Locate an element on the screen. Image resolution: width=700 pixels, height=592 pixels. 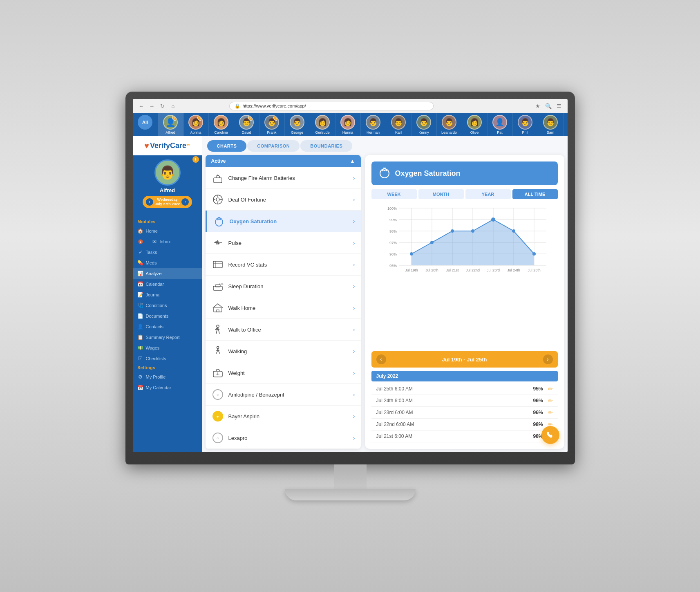
aprillia-avatar: 👩 ! is located at coordinates (196, 122).